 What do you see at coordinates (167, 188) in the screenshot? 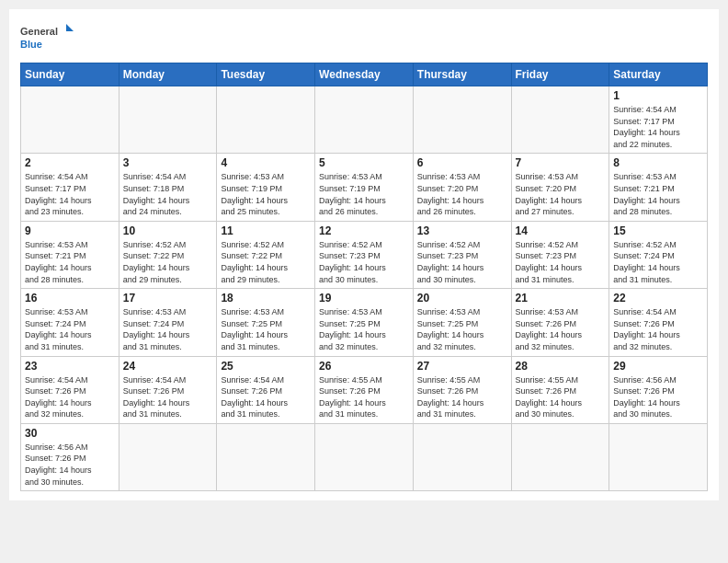
I see `calendar-day-cell: 3Sunrise: 4:54 AM Sunset: 7:18 PM Daylig…` at bounding box center [167, 188].